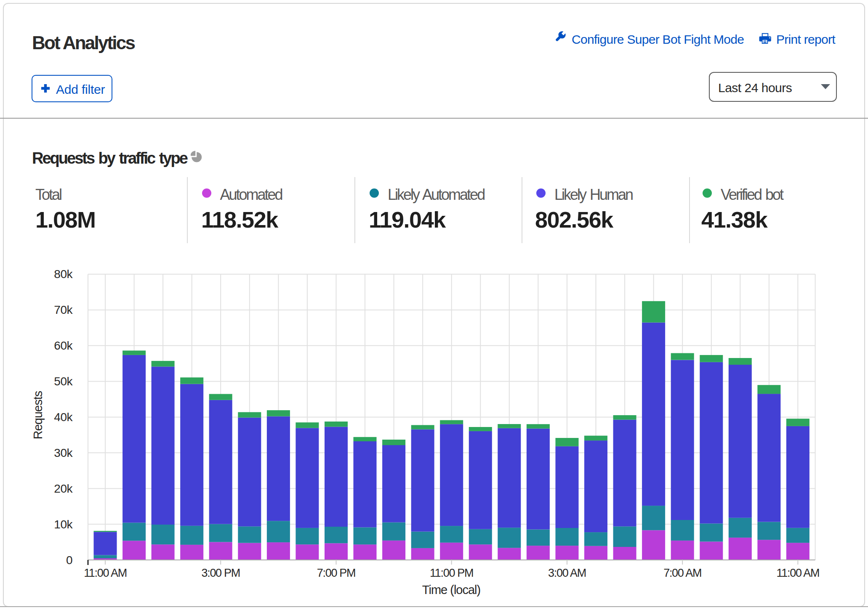  What do you see at coordinates (69, 560) in the screenshot?
I see `svg-text: 0` at bounding box center [69, 560].